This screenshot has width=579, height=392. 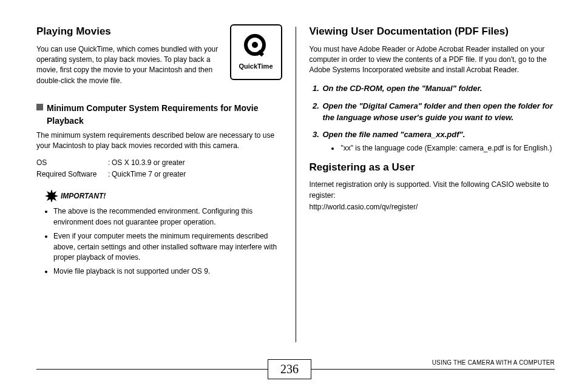 I want to click on registering-url: http://world.casio.com/qv/register/, so click(x=432, y=208).